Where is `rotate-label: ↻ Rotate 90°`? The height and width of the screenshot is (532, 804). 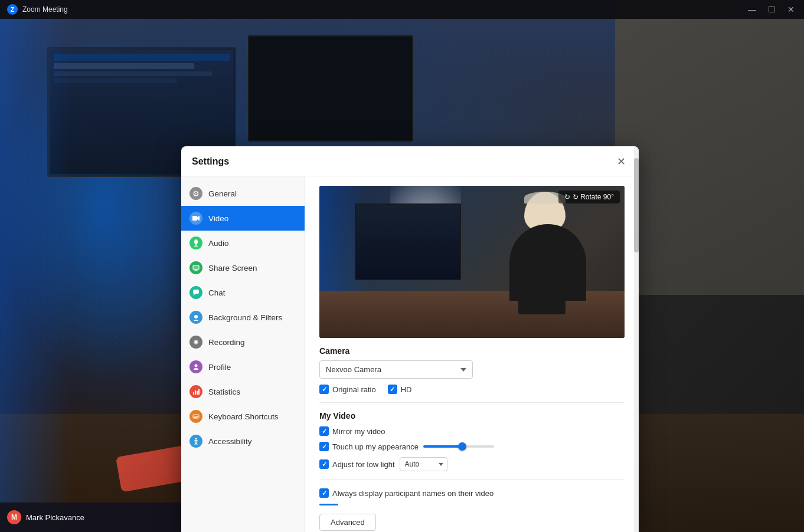
rotate-label: ↻ Rotate 90° is located at coordinates (593, 197).